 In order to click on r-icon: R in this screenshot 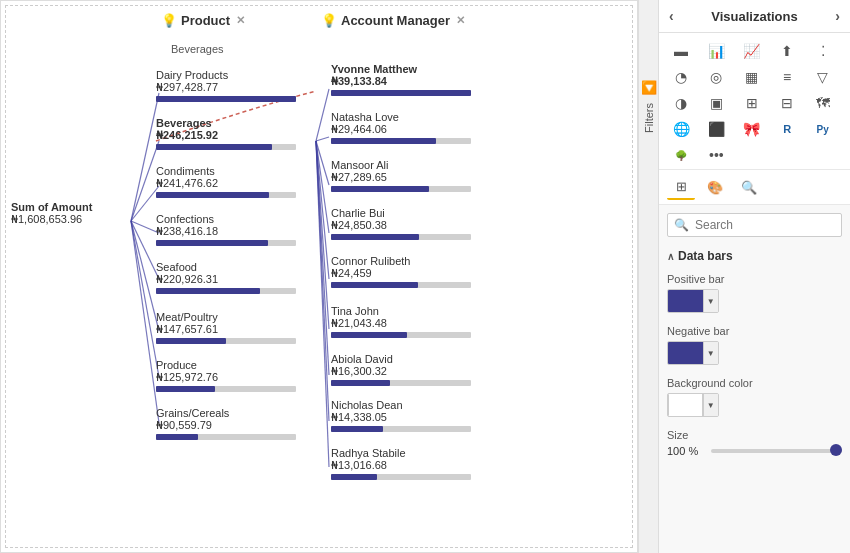, I will do `click(787, 129)`.